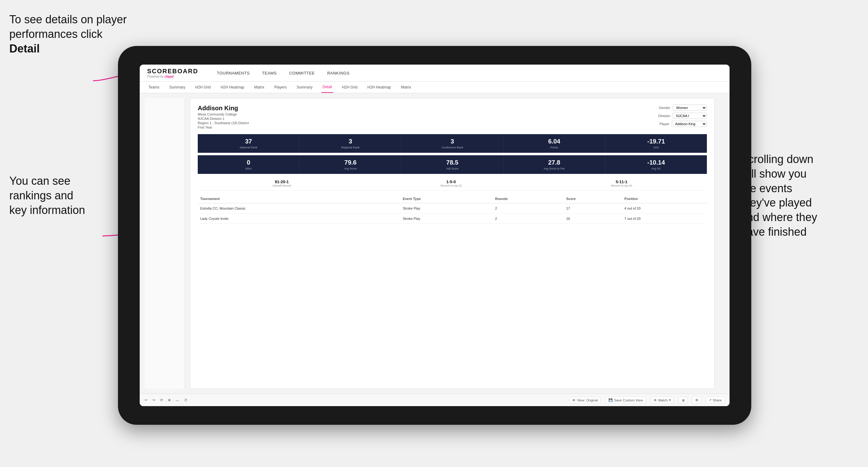 Image resolution: width=868 pixels, height=467 pixels. What do you see at coordinates (683, 116) in the screenshot?
I see `division-filter-row: Division NJCAA I NJCAA II` at bounding box center [683, 116].